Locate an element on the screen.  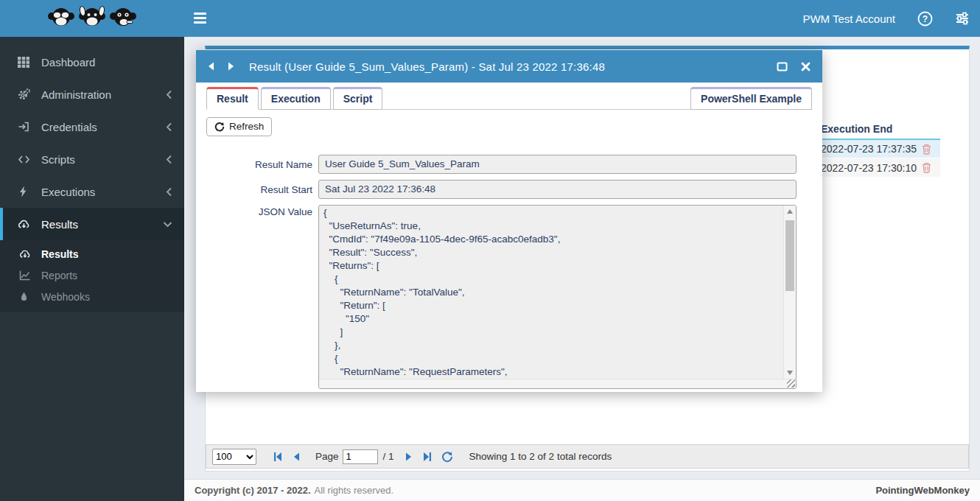
sidebar-item-label: Results is located at coordinates (99, 224).